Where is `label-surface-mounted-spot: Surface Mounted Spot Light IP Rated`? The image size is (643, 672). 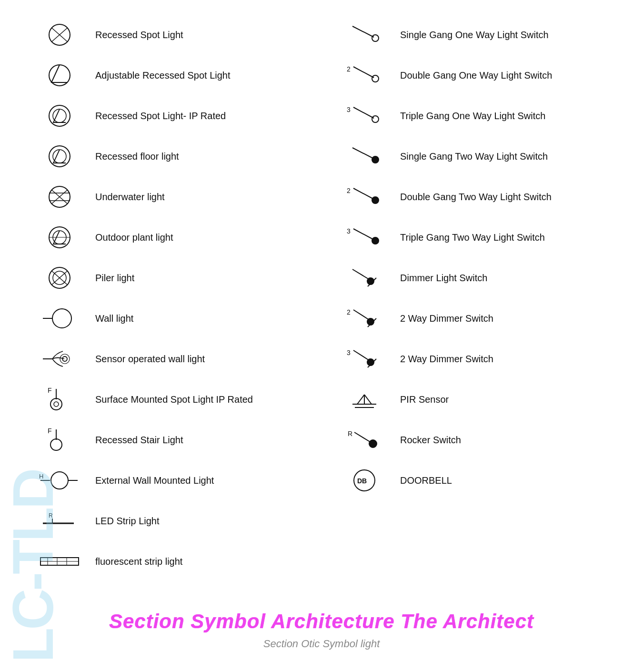
label-surface-mounted-spot: Surface Mounted Spot Light IP Rated is located at coordinates (174, 399).